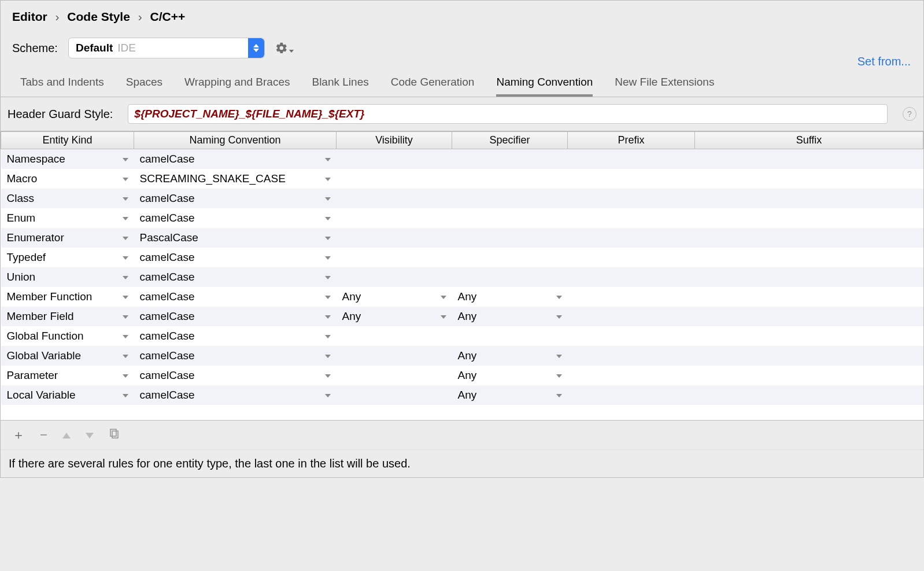  What do you see at coordinates (68, 277) in the screenshot?
I see `cell-dropdown: Union` at bounding box center [68, 277].